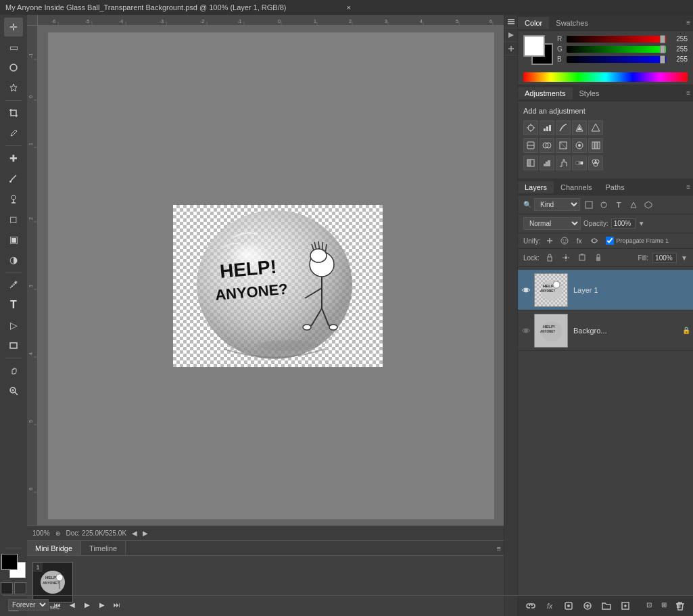 Image resolution: width=693 pixels, height=616 pixels. I want to click on swatches-tab: Swatches, so click(572, 23).